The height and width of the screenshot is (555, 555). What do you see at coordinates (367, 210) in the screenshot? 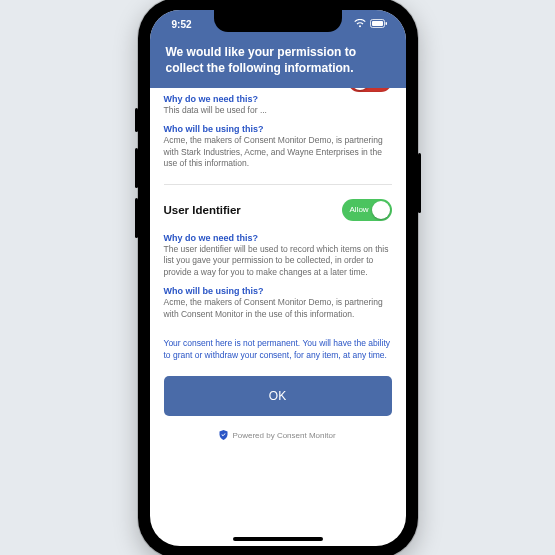
I see `toggle-allow-switch: Allow` at bounding box center [367, 210].